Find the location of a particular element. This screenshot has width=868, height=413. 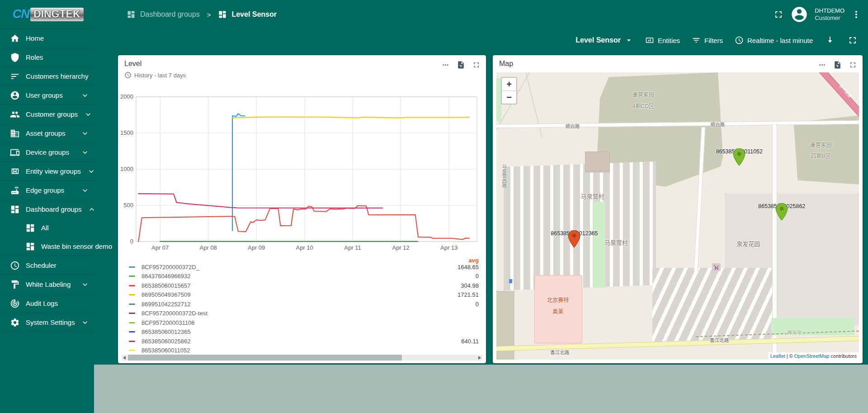

dashboard-title-select: Level Sensor is located at coordinates (604, 40).